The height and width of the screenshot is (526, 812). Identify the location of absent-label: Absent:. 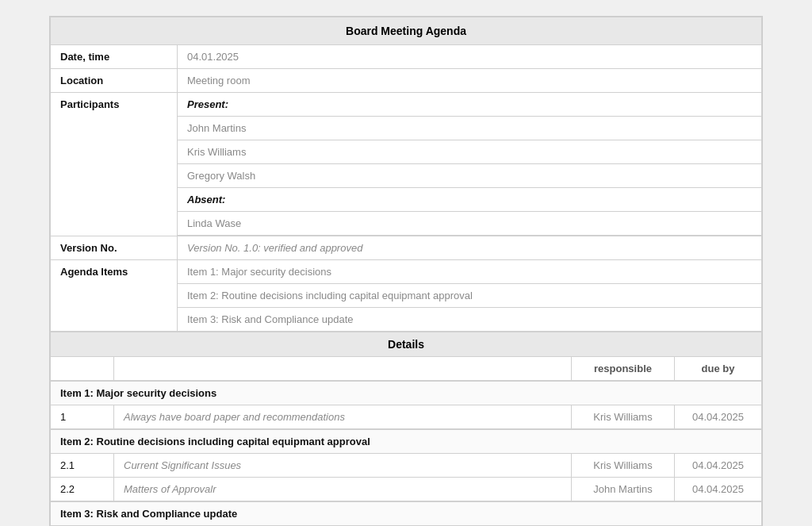
(469, 200).